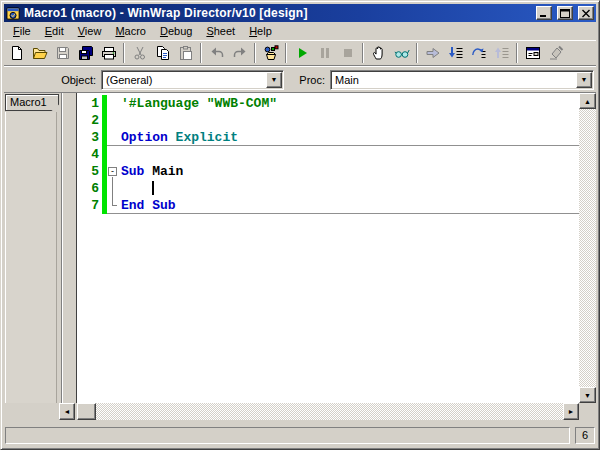 This screenshot has height=450, width=600. Describe the element at coordinates (271, 53) in the screenshot. I see `macros-icon` at that location.